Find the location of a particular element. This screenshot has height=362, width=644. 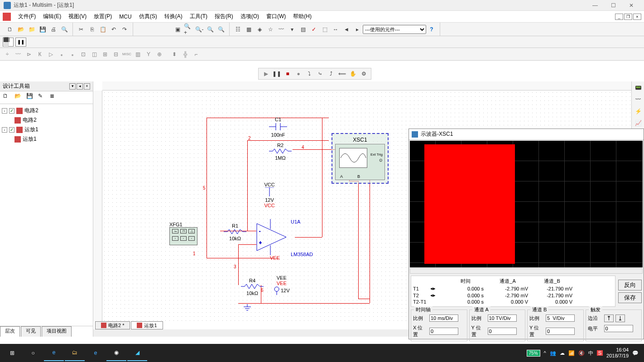

resistor-r4: R4 10kΩ is located at coordinates (252, 287).